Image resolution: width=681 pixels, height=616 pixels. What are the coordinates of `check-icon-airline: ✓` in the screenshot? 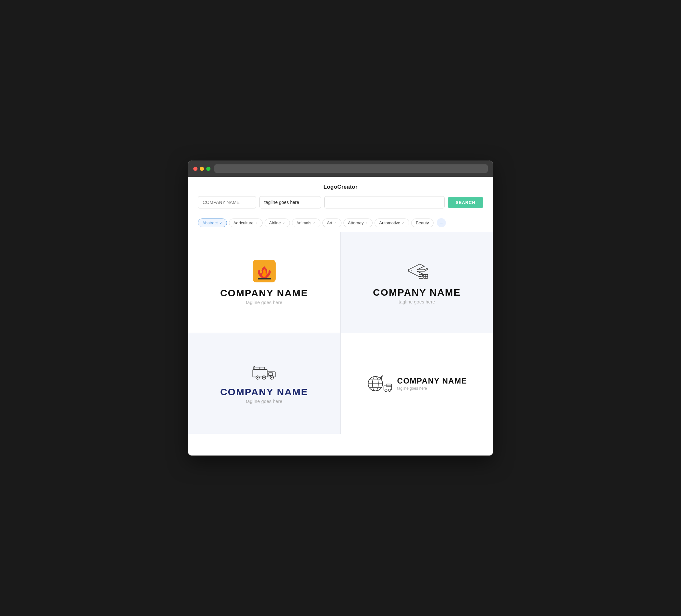 It's located at (284, 223).